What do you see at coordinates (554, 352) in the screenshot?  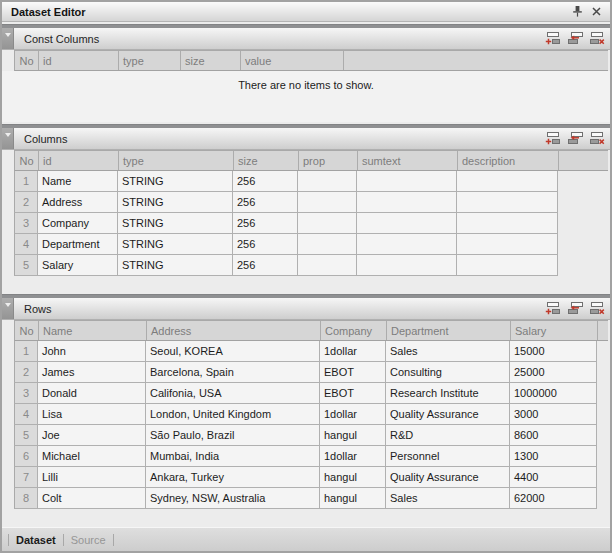 I see `data-cell: 15000` at bounding box center [554, 352].